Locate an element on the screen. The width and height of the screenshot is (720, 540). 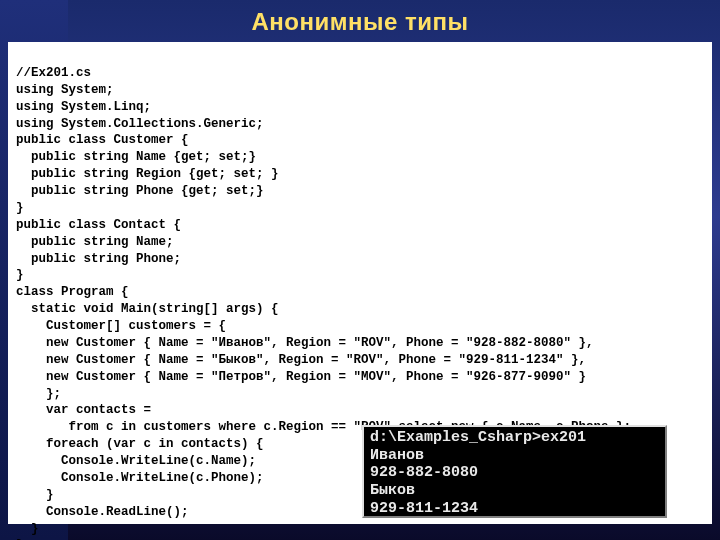
code-line: }; is located at coordinates (38, 394).